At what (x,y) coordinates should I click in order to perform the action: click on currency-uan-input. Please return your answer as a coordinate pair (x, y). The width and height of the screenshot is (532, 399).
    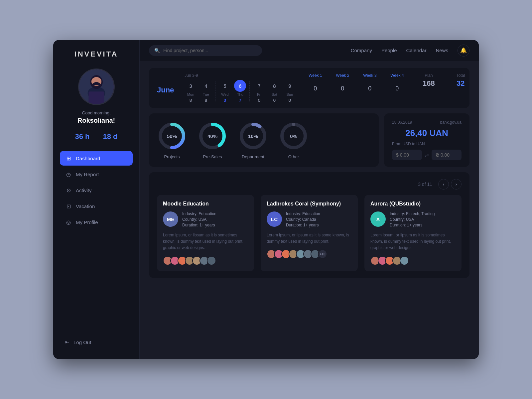
    Looking at the image, I should click on (447, 155).